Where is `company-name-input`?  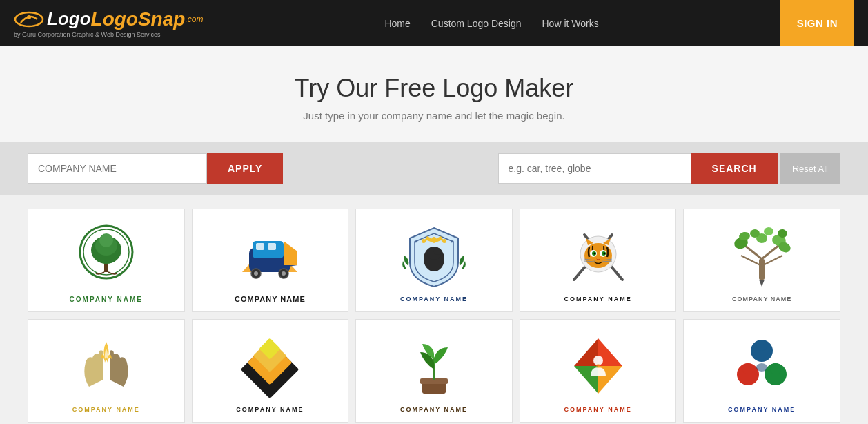 company-name-input is located at coordinates (117, 168).